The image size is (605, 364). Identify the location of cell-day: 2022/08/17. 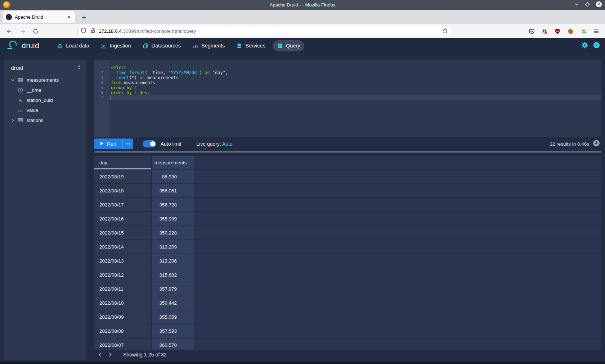
(123, 205).